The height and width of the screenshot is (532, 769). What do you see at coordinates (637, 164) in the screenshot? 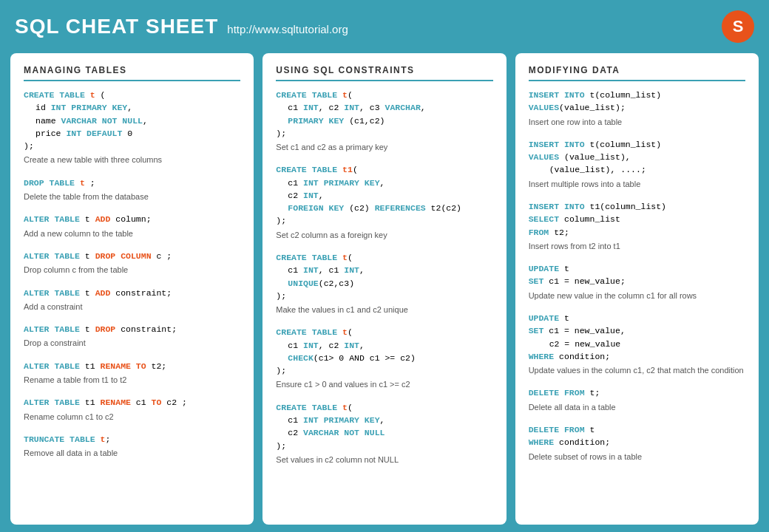
I see `insert-multiple-section: INSERT INTO t(column_list) VALUES (value…` at bounding box center [637, 164].